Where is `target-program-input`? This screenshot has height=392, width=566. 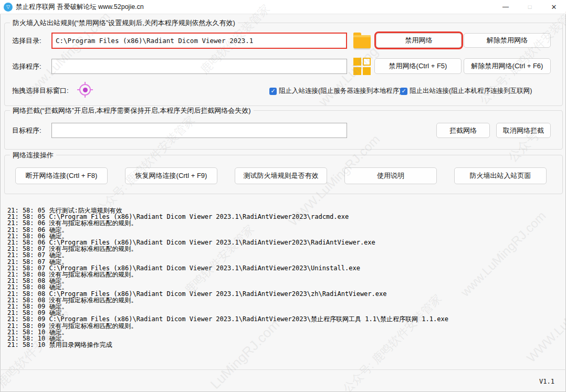 target-program-input is located at coordinates (200, 130).